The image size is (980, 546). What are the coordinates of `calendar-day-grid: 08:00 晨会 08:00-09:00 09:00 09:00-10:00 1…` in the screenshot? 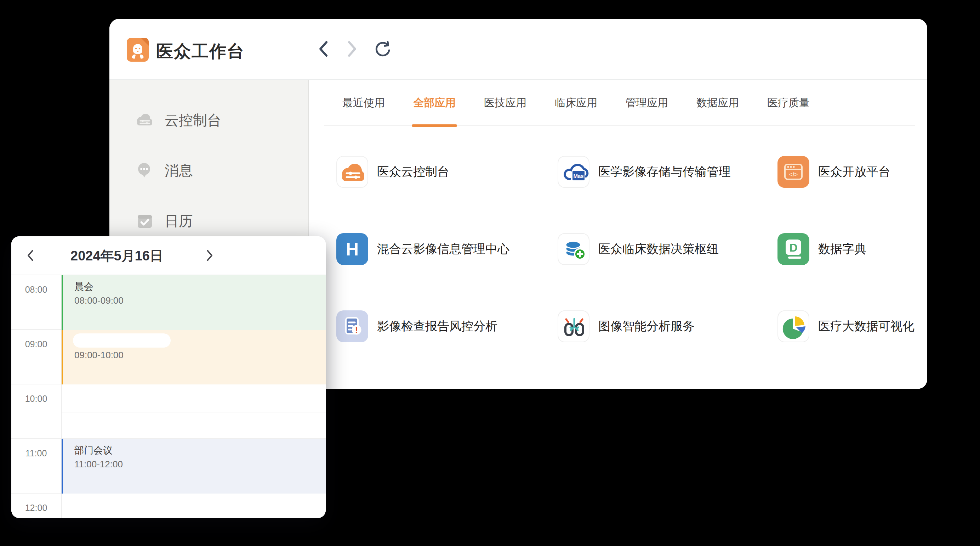 It's located at (169, 397).